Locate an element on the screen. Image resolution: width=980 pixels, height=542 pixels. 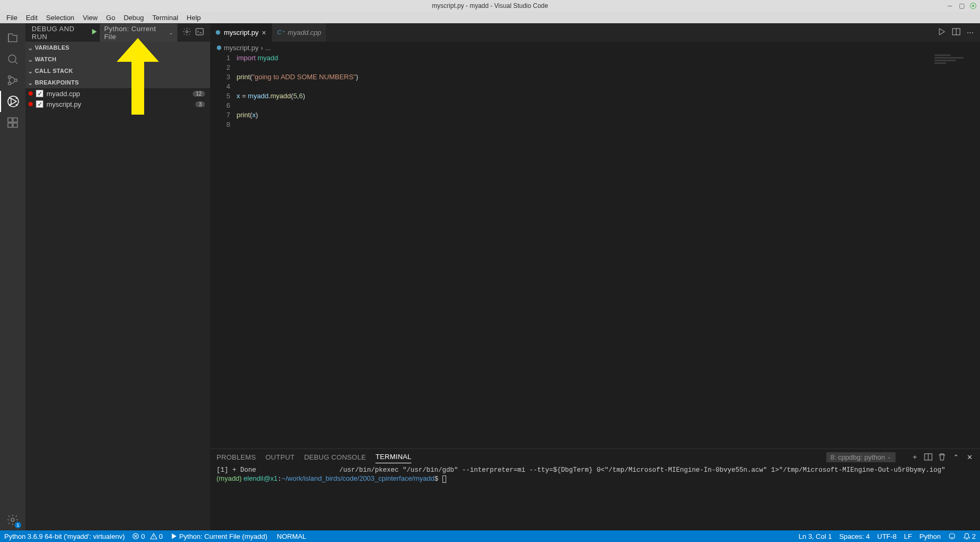
menu-help: Help is located at coordinates (194, 18).